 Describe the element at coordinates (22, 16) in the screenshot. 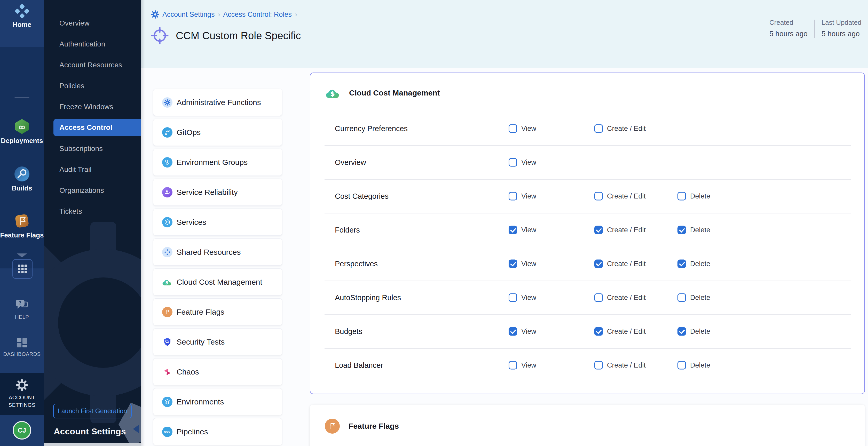

I see `rail-item-home: Home` at that location.